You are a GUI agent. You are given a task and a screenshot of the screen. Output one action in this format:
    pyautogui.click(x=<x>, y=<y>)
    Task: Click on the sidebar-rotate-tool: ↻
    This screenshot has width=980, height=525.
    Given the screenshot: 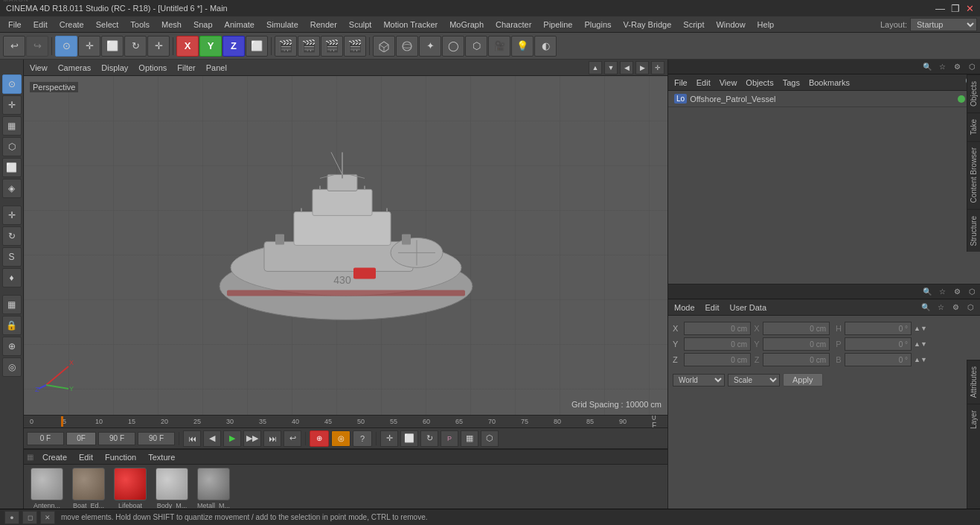 What is the action you would take?
    pyautogui.click(x=12, y=236)
    